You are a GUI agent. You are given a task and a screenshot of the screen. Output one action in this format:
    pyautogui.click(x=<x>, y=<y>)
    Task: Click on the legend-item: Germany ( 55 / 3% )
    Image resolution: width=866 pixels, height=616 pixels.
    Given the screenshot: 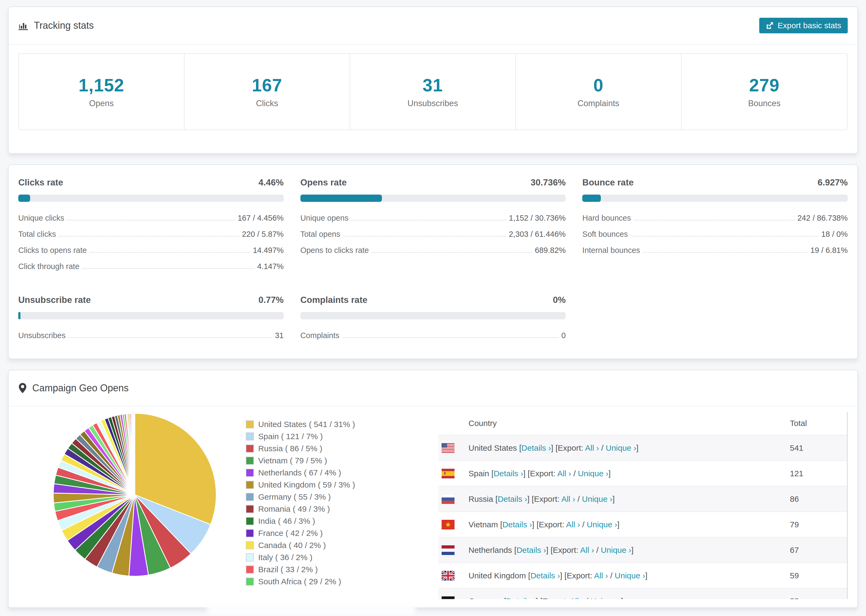 What is the action you would take?
    pyautogui.click(x=342, y=497)
    